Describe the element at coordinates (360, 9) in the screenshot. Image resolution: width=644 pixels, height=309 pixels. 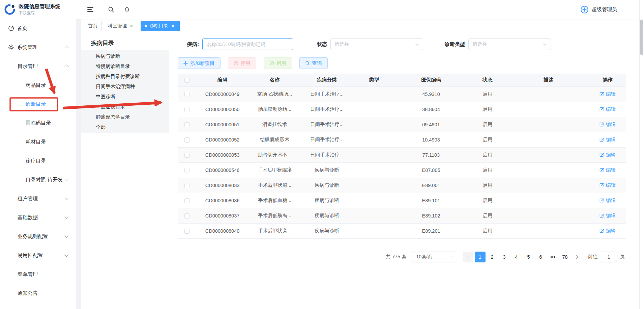
I see `top-header: 超级管理员` at that location.